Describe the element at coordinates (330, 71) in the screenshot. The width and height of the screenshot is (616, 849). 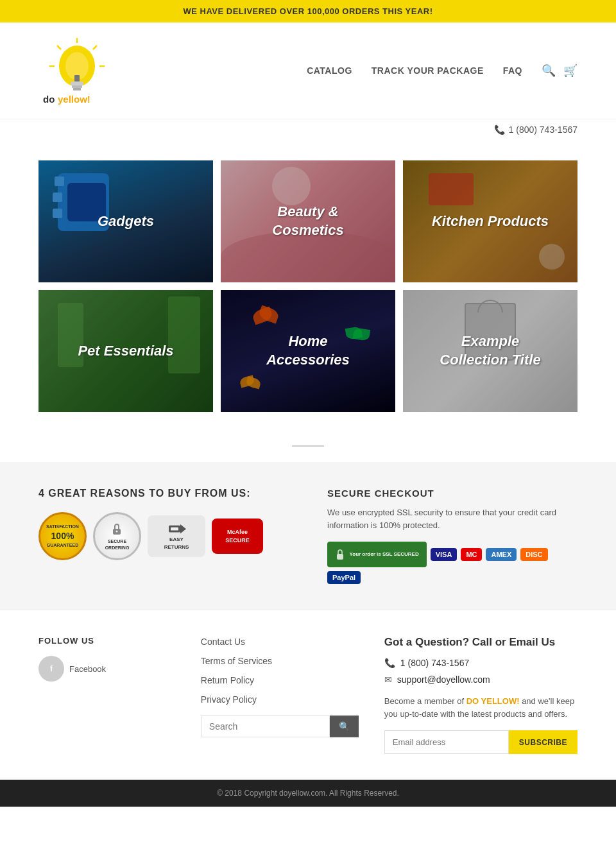
I see `nav-catalog: CATALOG` at that location.